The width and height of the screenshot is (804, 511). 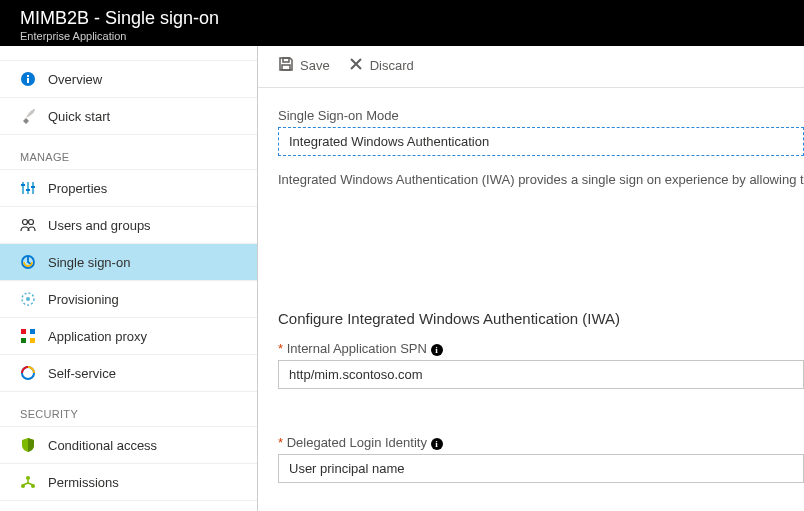 I want to click on sidebar-item-label: Quick start, so click(x=79, y=116).